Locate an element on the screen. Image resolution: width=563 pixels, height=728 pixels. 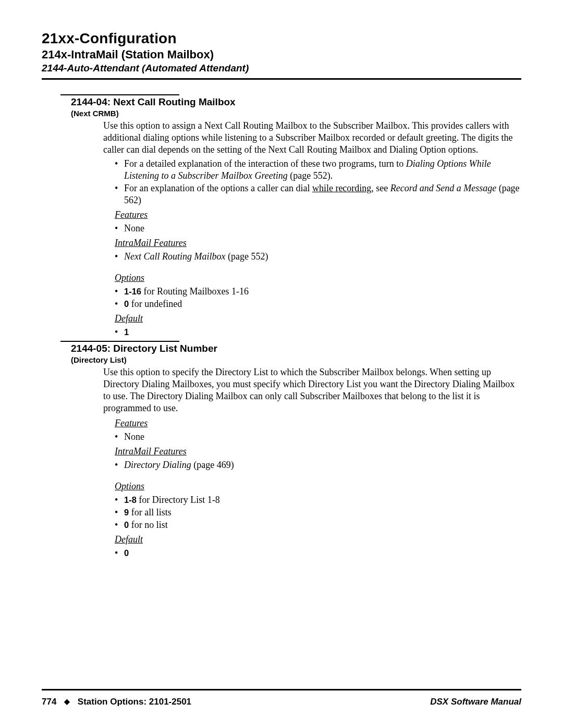
list-item-text: 0 for no list is located at coordinates (323, 525).